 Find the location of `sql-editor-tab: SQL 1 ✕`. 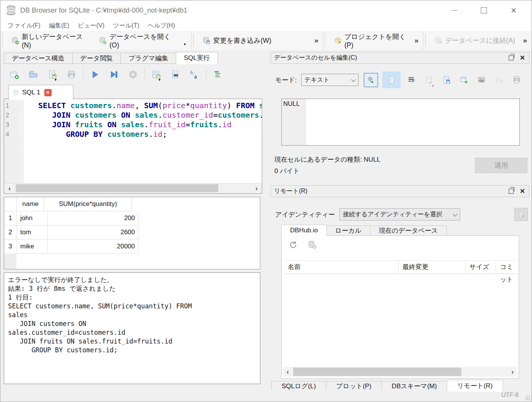

sql-editor-tab: SQL 1 ✕ is located at coordinates (41, 92).